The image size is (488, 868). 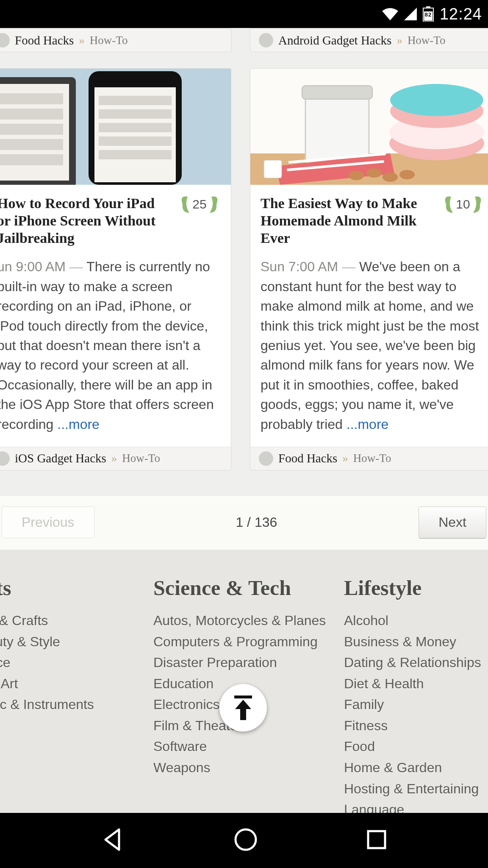 What do you see at coordinates (416, 726) in the screenshot?
I see `footer-link: Fitness` at bounding box center [416, 726].